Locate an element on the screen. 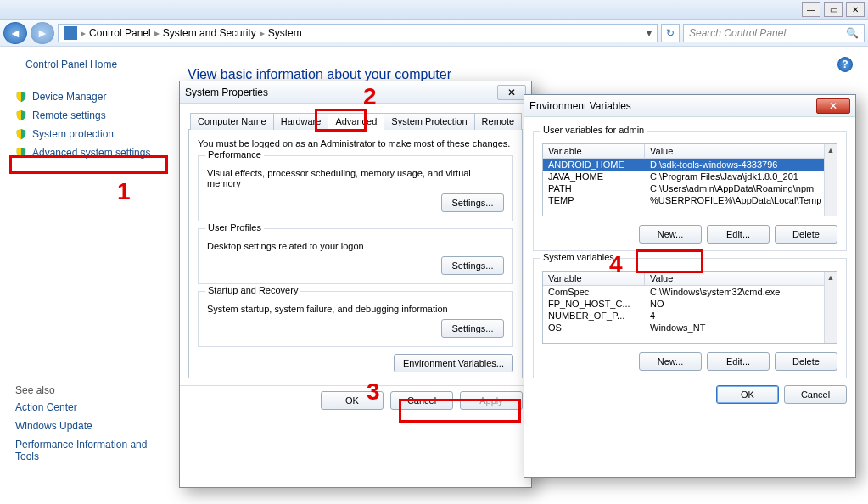 The width and height of the screenshot is (868, 504). list-row: PATHC:\Users\admin\AppData\Roaming\npm is located at coordinates (690, 188).